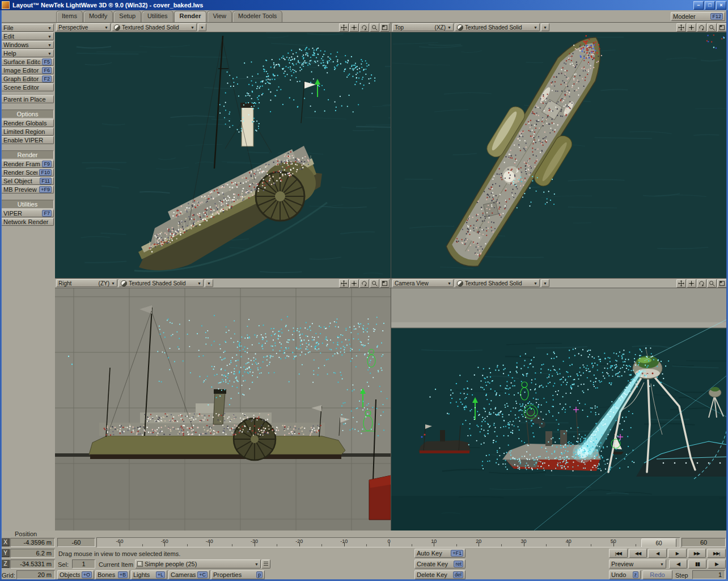 This screenshot has height=581, width=728. I want to click on sidebar-item-parent-in-place: Parent in Place, so click(27, 99).